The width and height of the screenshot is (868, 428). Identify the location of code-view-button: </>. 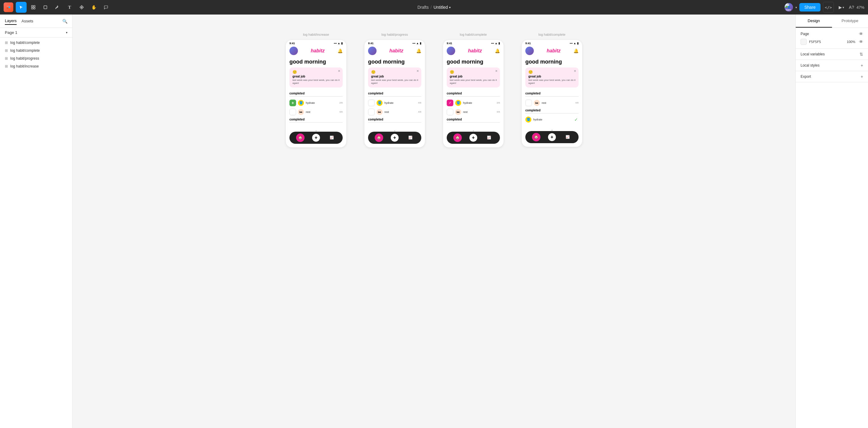
(828, 7).